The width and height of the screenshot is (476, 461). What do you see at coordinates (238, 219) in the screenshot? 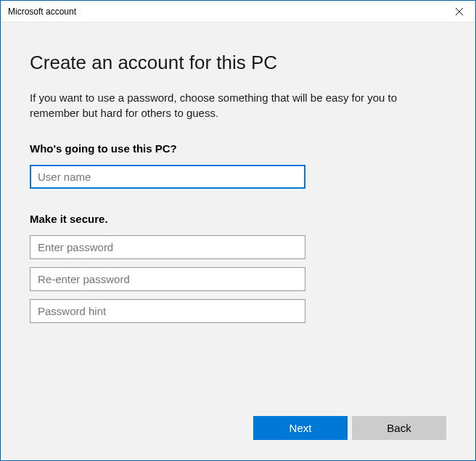
I see `secure-section-label: Make it secure.` at bounding box center [238, 219].